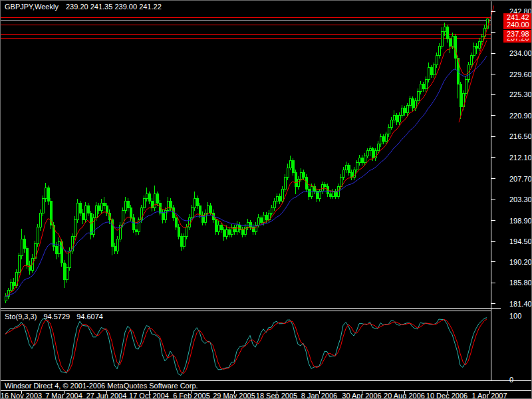 This screenshot has width=532, height=399. Describe the element at coordinates (362, 395) in the screenshot. I see `x-axis-label: 30 Apr 2006` at that location.